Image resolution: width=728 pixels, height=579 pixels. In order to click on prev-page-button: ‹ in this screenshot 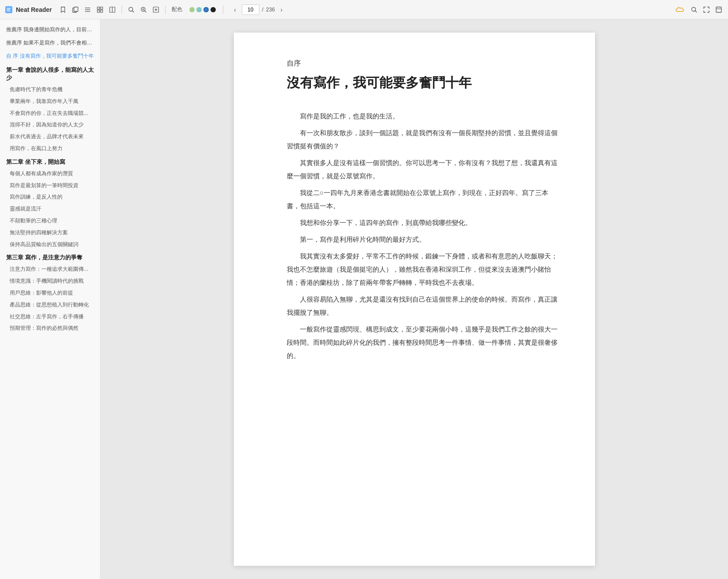, I will do `click(235, 10)`.